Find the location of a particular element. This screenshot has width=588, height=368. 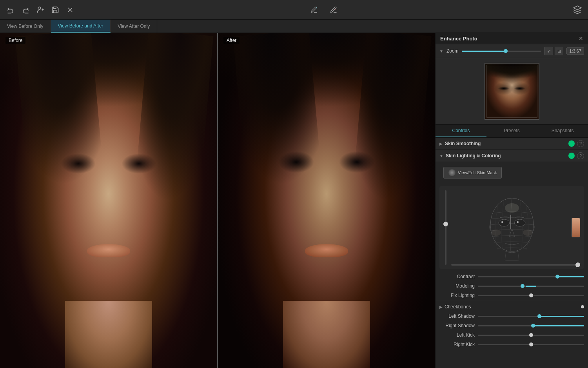

redo-button is located at coordinates (25, 10).